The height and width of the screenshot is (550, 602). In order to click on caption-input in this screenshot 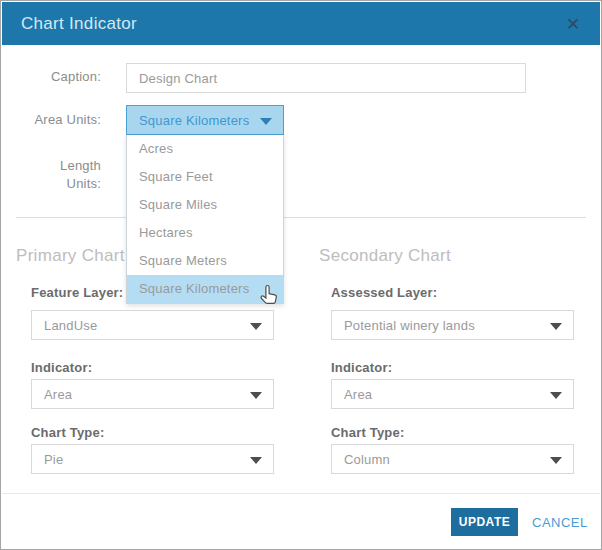, I will do `click(326, 78)`.